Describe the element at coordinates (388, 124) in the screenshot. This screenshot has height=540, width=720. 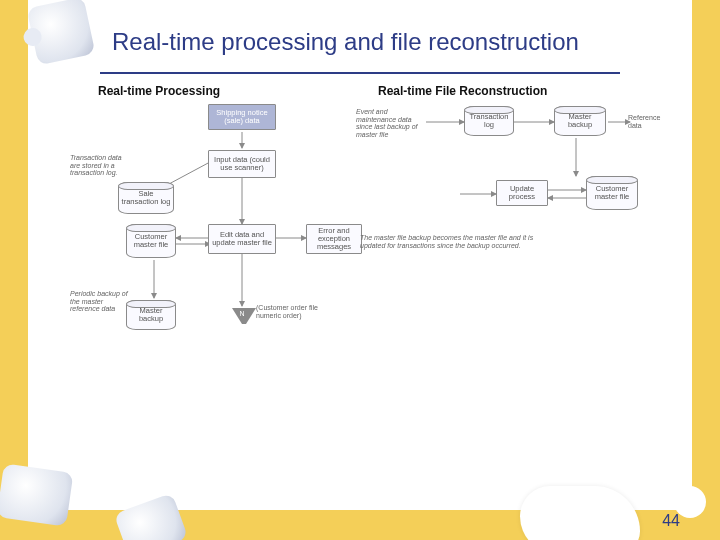
I see `note-events: Event and maintenance data since last ba…` at that location.